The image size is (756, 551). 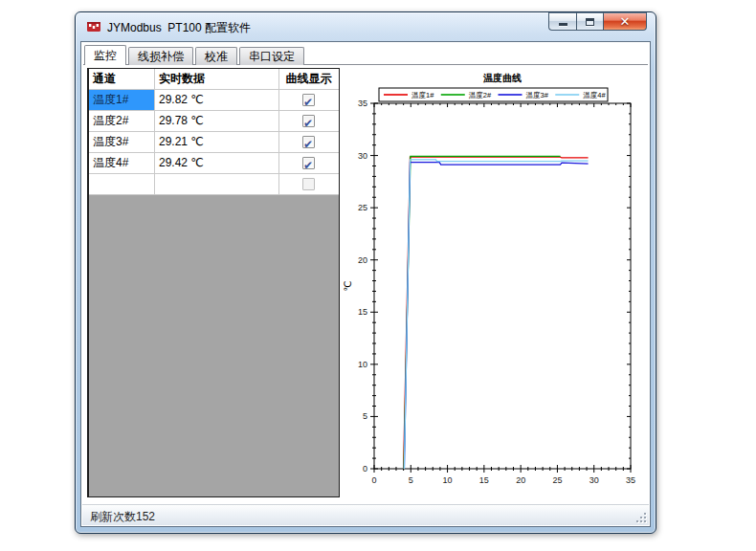 What do you see at coordinates (589, 21) in the screenshot?
I see `restore-button` at bounding box center [589, 21].